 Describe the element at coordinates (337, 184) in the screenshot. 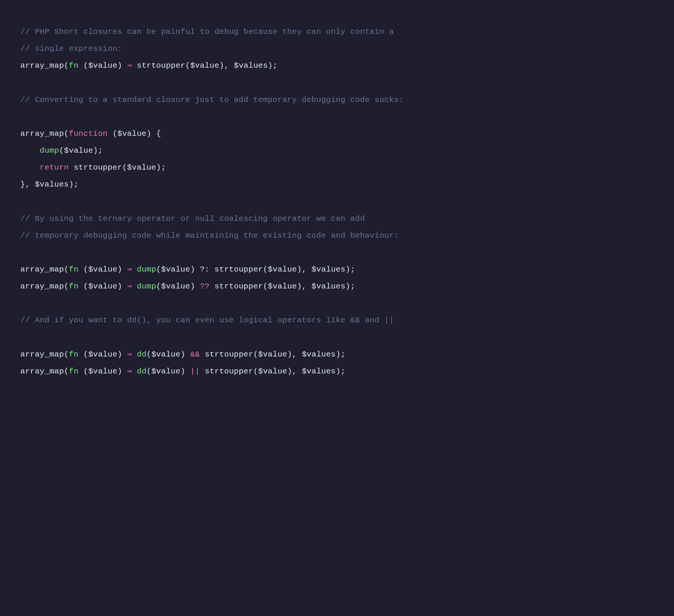

I see `code-line: }, $values);` at that location.